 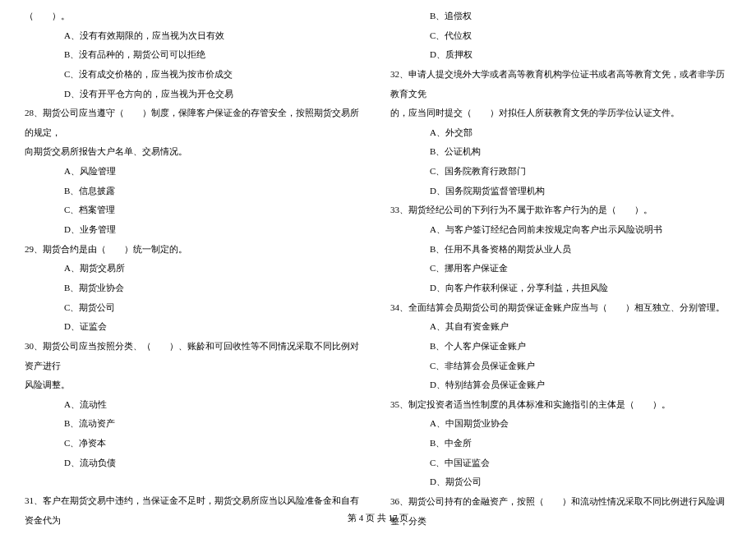 What do you see at coordinates (196, 230) in the screenshot?
I see `q28-option-d: D、业务管理` at bounding box center [196, 230].